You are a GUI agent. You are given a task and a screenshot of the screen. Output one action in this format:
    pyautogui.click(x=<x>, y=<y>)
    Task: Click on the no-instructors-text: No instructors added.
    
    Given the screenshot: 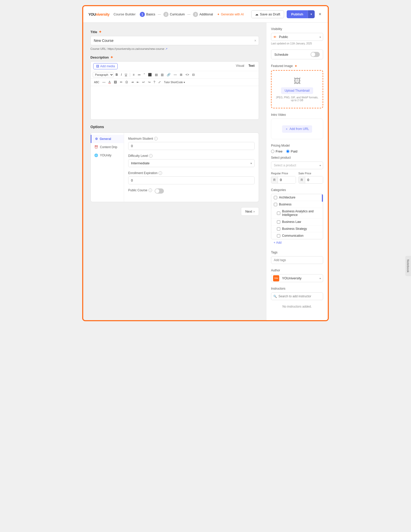 What is the action you would take?
    pyautogui.click(x=297, y=307)
    